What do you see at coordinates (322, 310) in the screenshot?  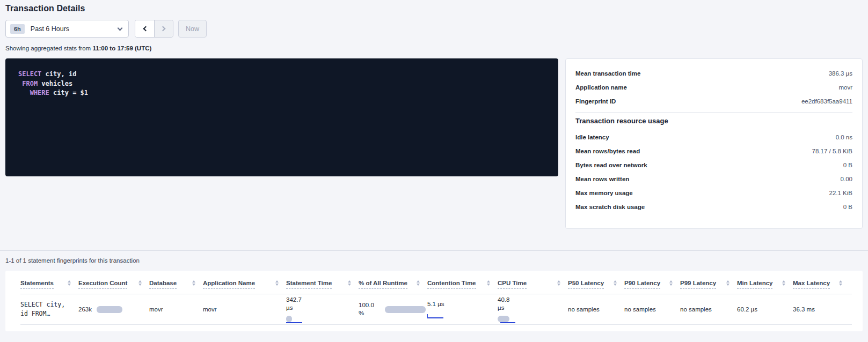 I see `cell-statement-time: 342.7 µs` at bounding box center [322, 310].